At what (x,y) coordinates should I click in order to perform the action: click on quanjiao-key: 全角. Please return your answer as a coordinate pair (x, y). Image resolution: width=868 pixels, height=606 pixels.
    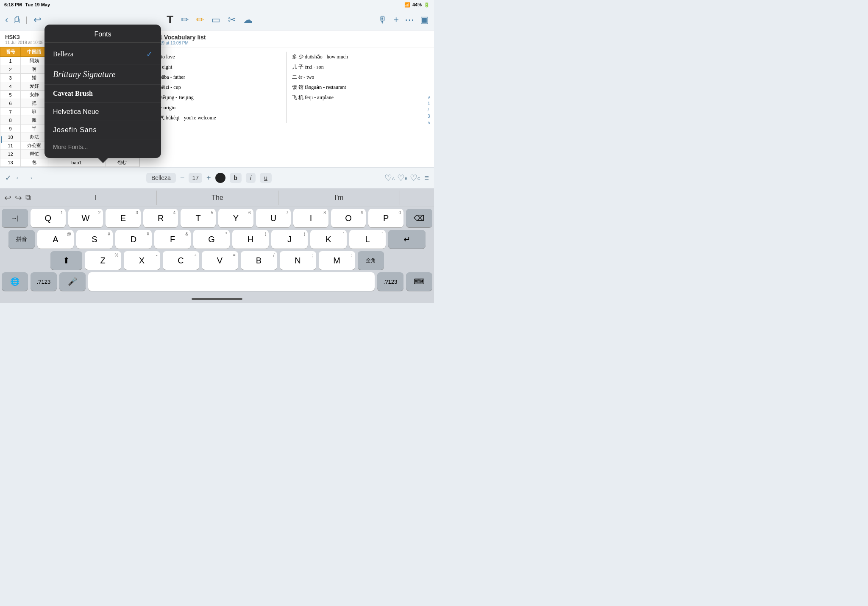
    Looking at the image, I should click on (371, 260).